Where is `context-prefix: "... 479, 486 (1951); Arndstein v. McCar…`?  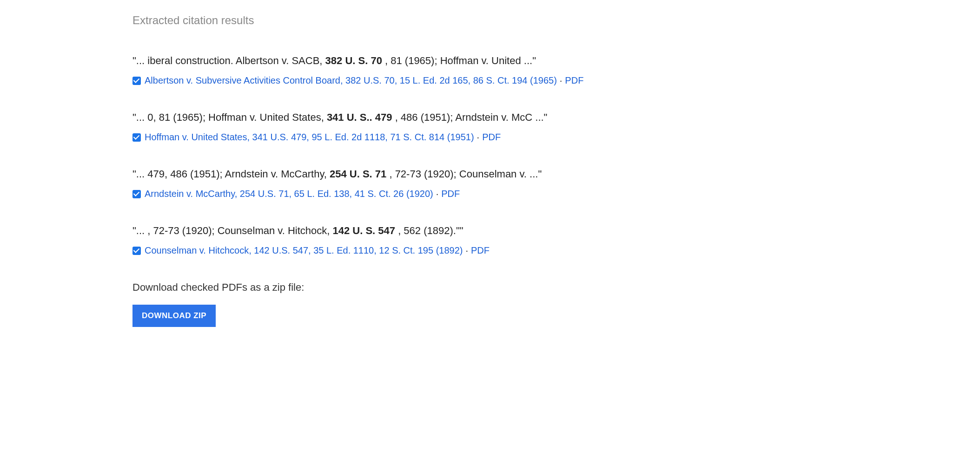 context-prefix: "... 479, 486 (1951); Arndstein v. McCar… is located at coordinates (231, 174).